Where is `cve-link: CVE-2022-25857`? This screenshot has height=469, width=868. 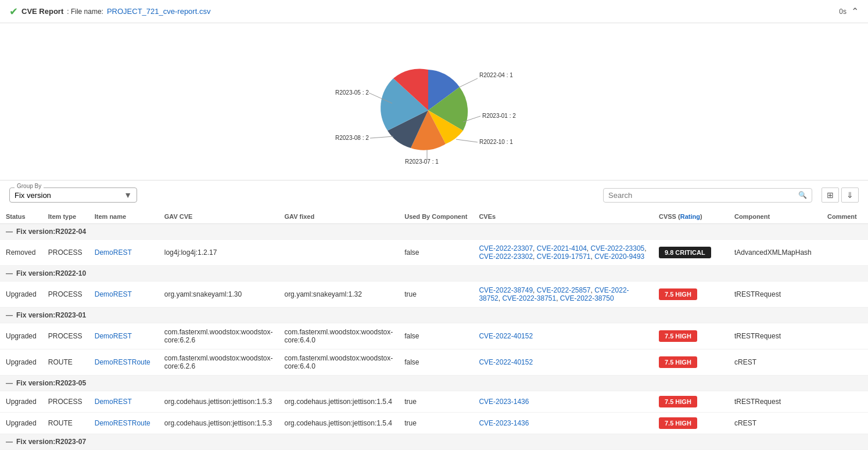
cve-link: CVE-2022-25857 is located at coordinates (564, 290).